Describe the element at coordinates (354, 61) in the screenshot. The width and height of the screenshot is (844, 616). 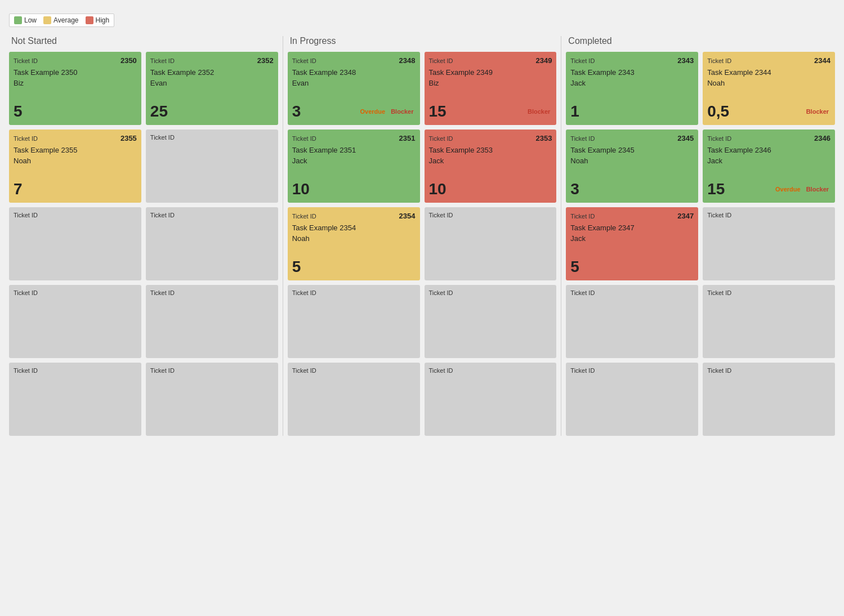
I see `card-header-inner: Ticket ID 2348` at that location.